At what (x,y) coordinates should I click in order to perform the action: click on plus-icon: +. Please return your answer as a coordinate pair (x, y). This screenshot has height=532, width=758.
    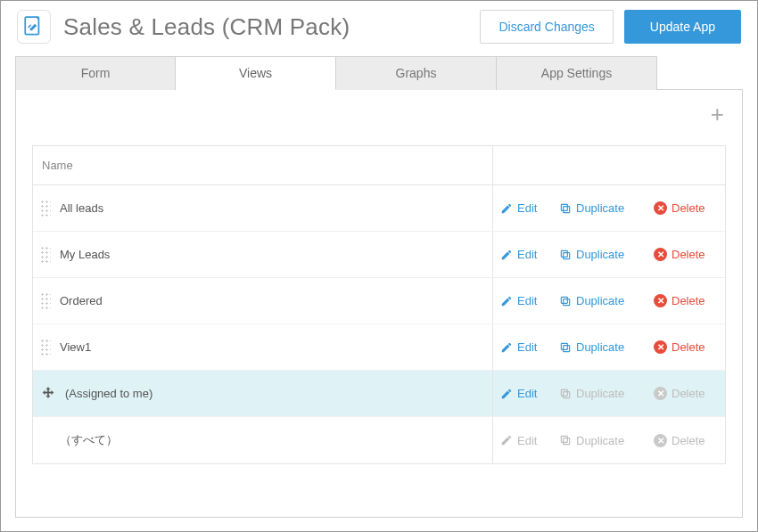
    Looking at the image, I should click on (717, 114).